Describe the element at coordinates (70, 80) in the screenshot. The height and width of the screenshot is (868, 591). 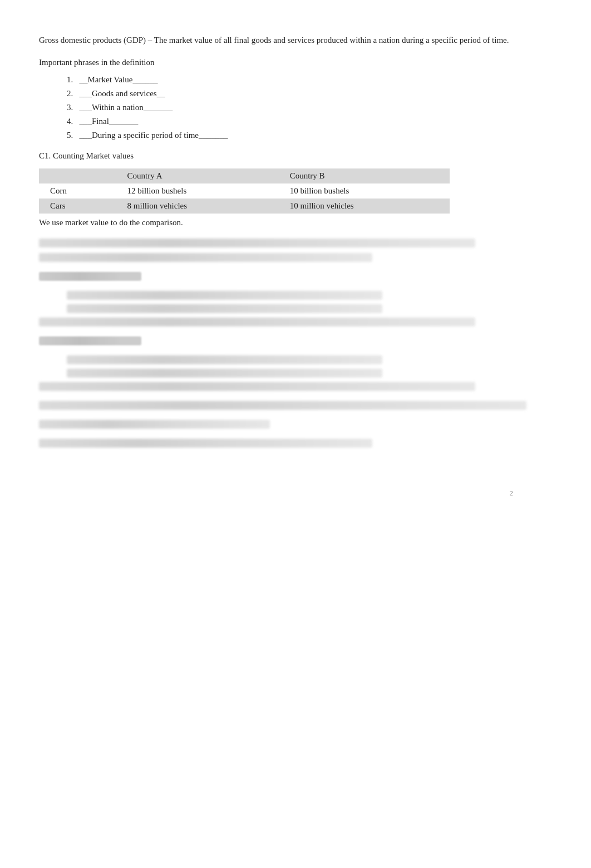
I see `list-number: 1.` at that location.